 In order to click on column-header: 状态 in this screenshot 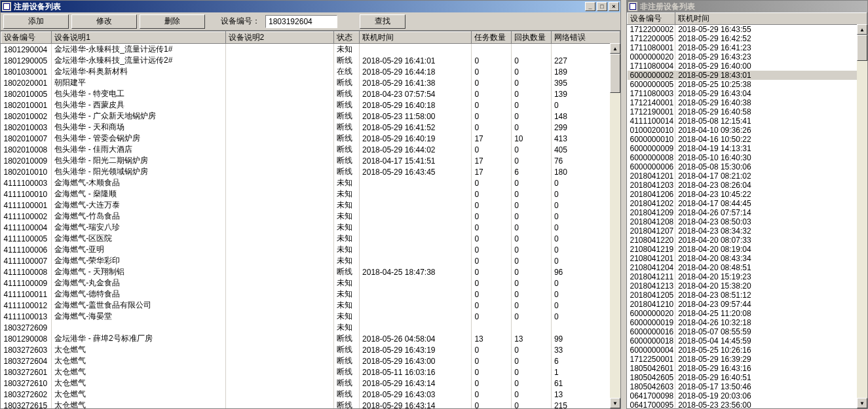, I will do `click(347, 38)`.